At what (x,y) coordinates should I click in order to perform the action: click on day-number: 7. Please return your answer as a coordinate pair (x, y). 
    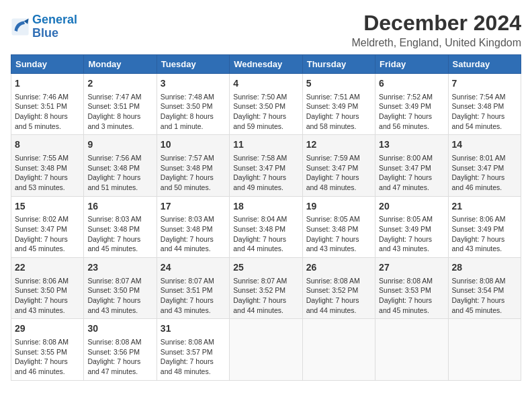
    Looking at the image, I should click on (485, 84).